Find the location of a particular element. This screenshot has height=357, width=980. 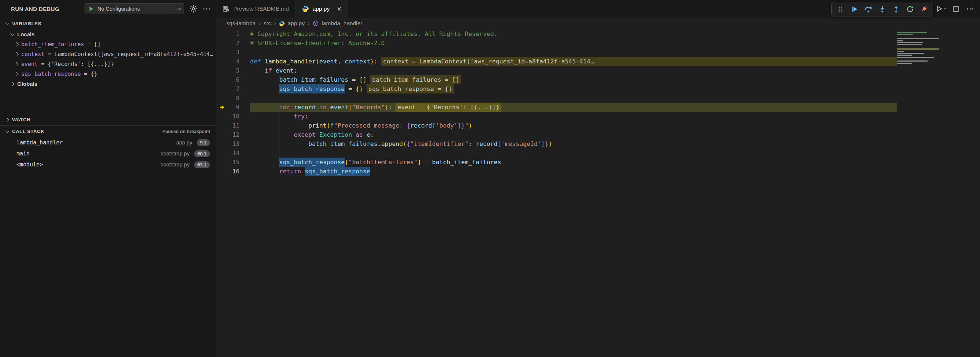

code-token: context is located at coordinates (358, 61).